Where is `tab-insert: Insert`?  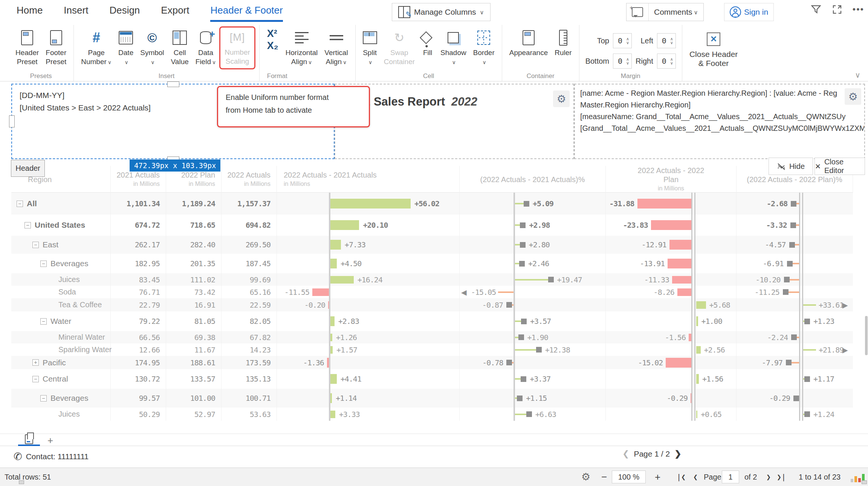
tab-insert: Insert is located at coordinates (76, 13).